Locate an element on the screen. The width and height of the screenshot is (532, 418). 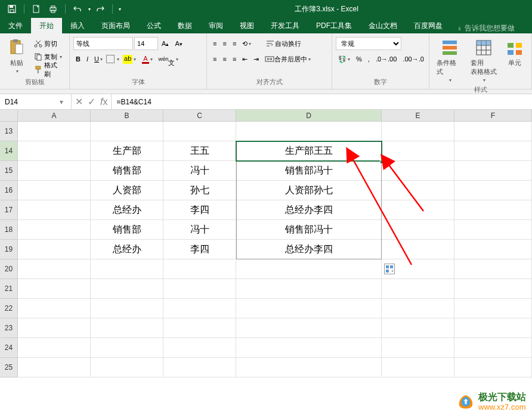
merge-center-button: 合并后居中▾ is located at coordinates (287, 60).